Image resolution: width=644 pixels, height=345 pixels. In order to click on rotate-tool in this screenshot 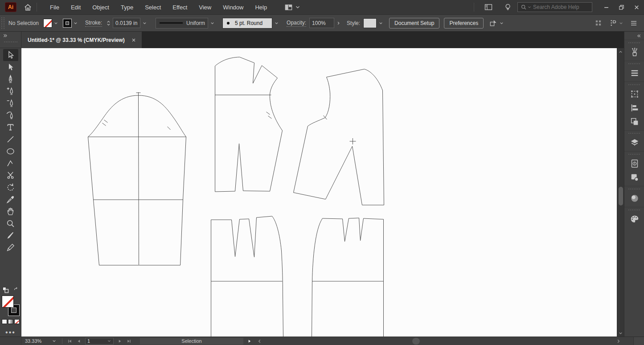, I will do `click(11, 187)`.